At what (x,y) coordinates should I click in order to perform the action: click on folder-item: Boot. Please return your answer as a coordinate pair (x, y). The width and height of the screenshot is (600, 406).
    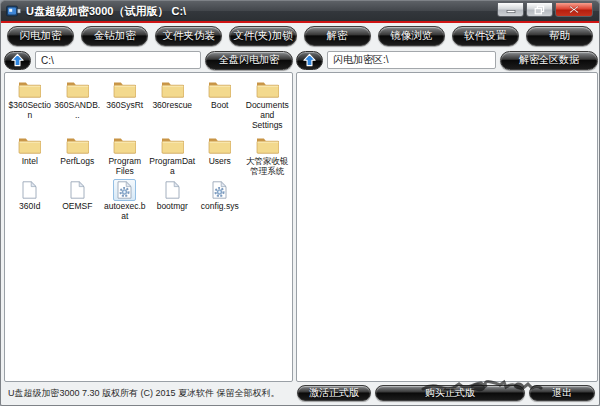
    Looking at the image, I should click on (220, 104).